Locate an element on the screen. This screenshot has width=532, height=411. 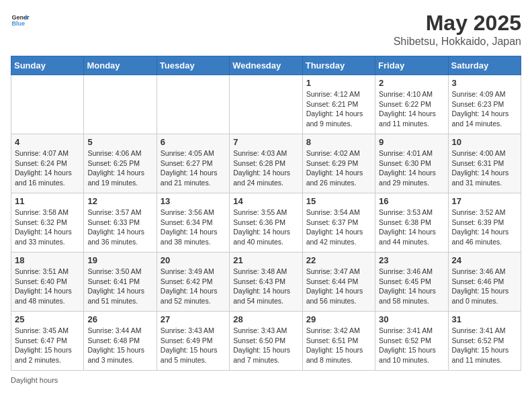
day-info: Sunrise: 3:45 AMSunset: 6:47 PMDaylight:… is located at coordinates (47, 345).